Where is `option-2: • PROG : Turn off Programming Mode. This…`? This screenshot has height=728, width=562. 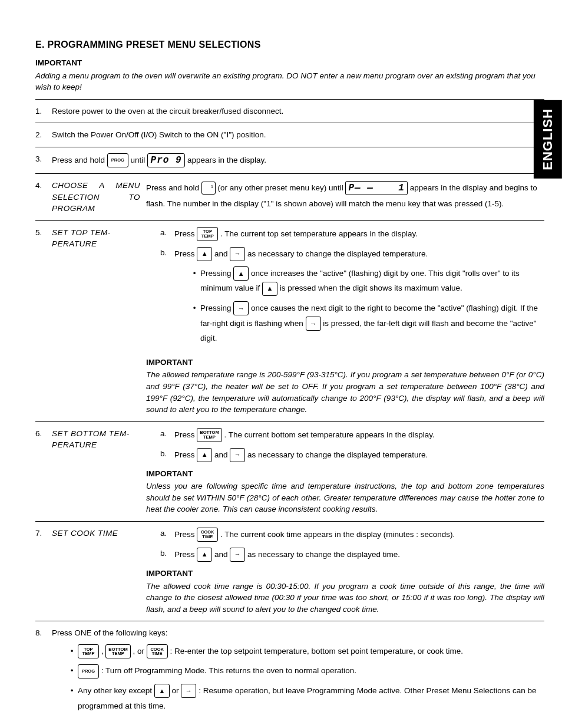
option-2: • PROG : Turn off Programming Mode. This… is located at coordinates (305, 671).